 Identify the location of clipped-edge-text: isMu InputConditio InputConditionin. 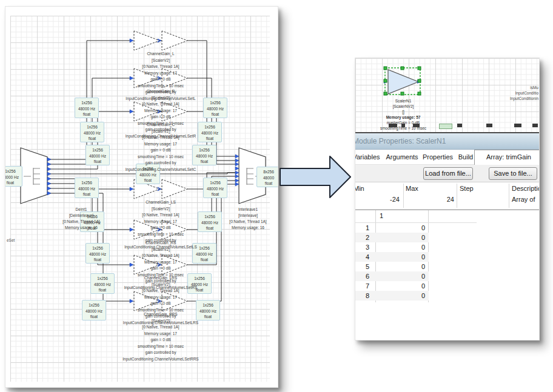
(524, 93).